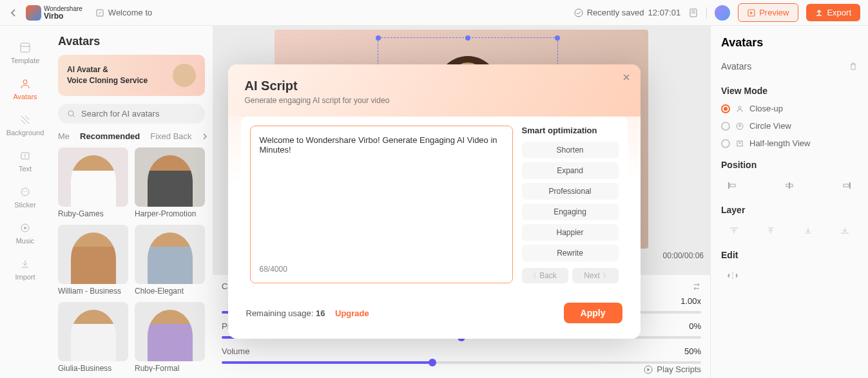  I want to click on apply-button: Apply, so click(593, 313).